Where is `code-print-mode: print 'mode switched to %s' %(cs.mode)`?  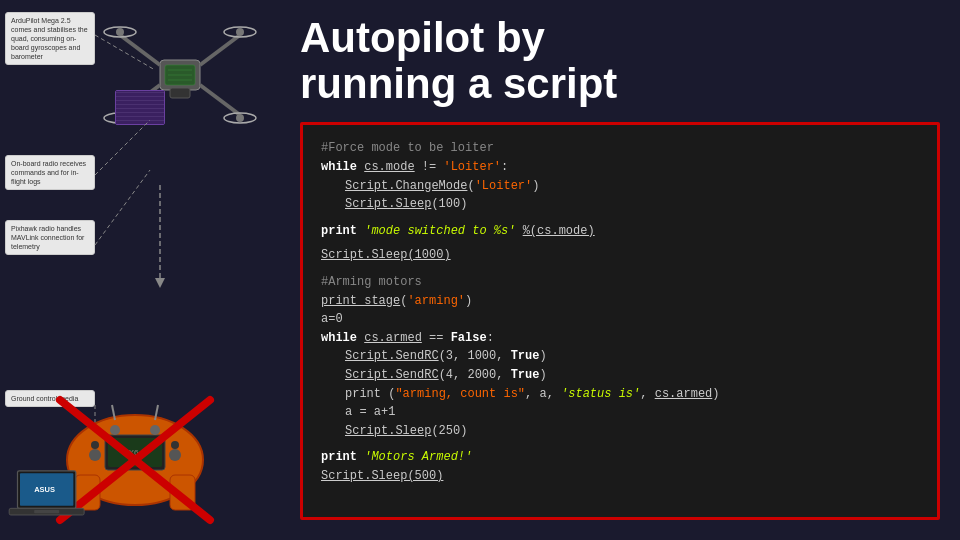 code-print-mode: print 'mode switched to %s' %(cs.mode) is located at coordinates (620, 232).